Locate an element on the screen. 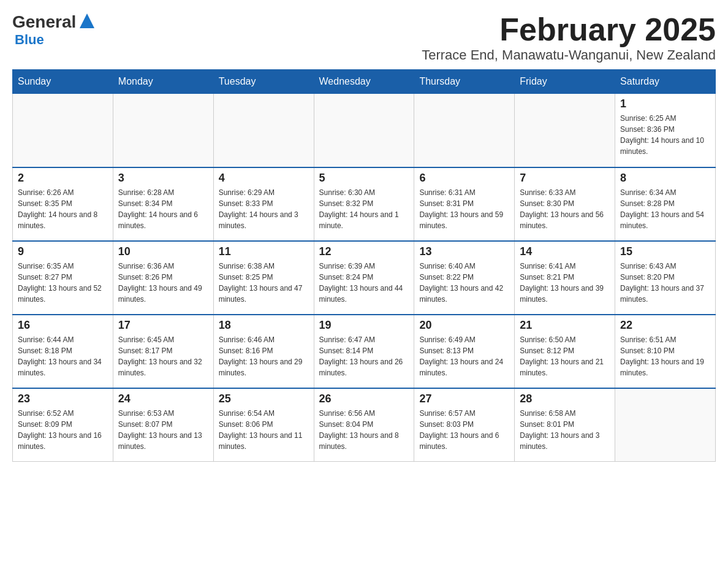 The height and width of the screenshot is (563, 728). day-number: 20 is located at coordinates (464, 325).